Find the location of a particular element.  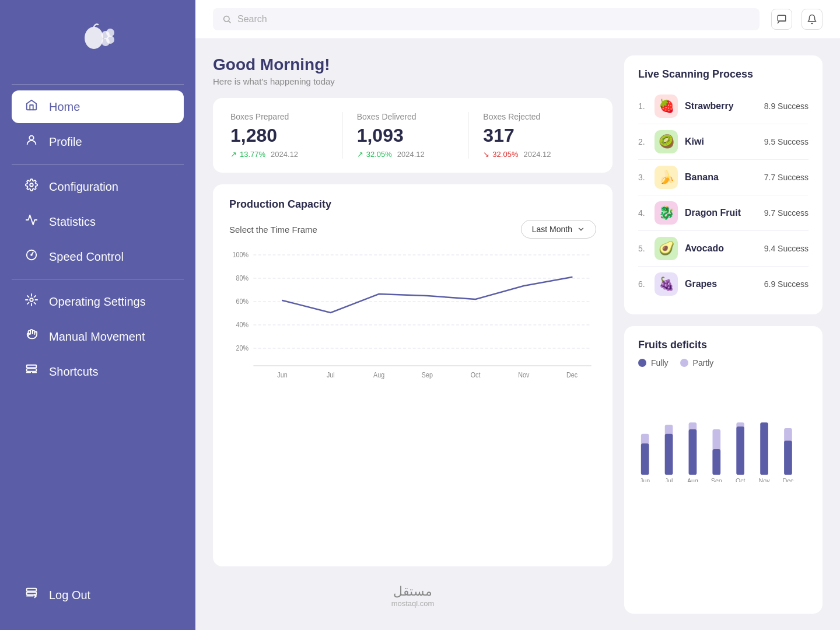

svg-text: Sep is located at coordinates (427, 374).